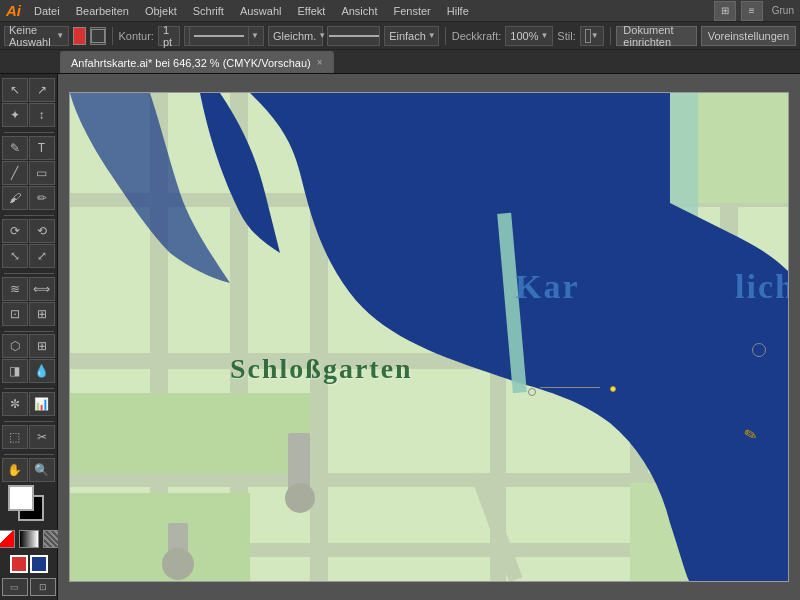  Describe the element at coordinates (15, 437) in the screenshot. I see `artboard-tool: ⬚` at that location.